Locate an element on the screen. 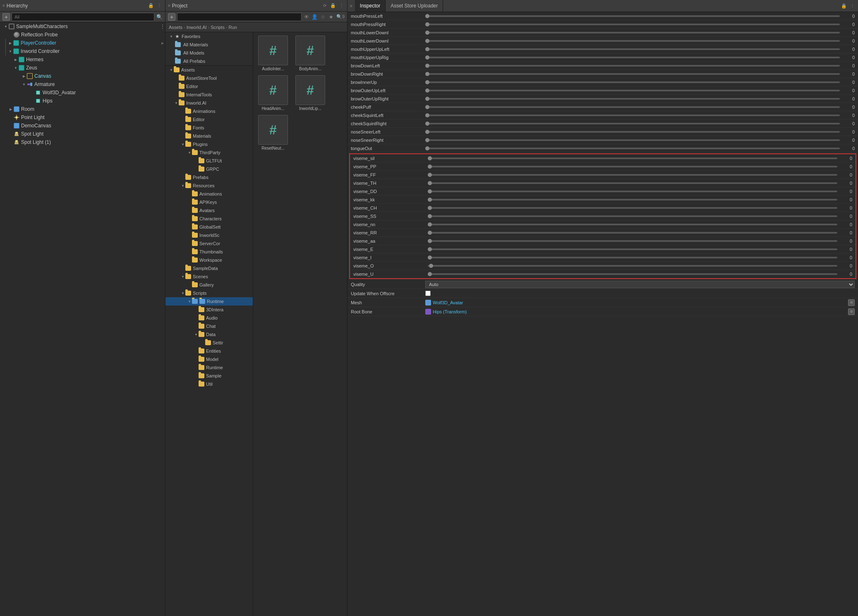  inspector-lock-icon: 🔒 is located at coordinates (844, 6).